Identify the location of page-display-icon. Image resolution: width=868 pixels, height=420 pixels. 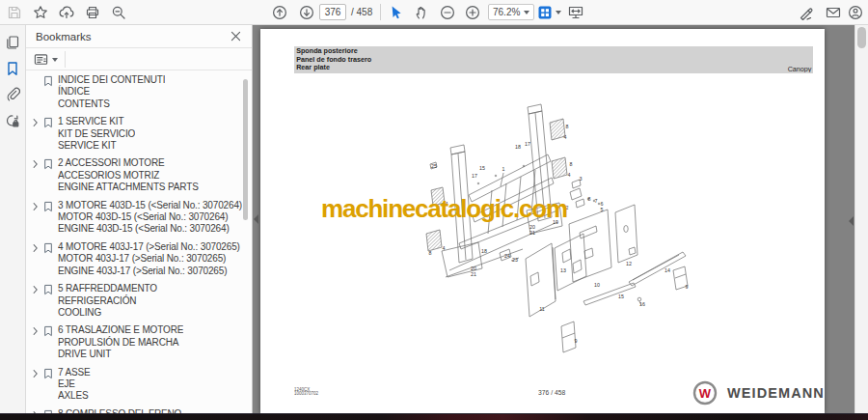
(545, 13).